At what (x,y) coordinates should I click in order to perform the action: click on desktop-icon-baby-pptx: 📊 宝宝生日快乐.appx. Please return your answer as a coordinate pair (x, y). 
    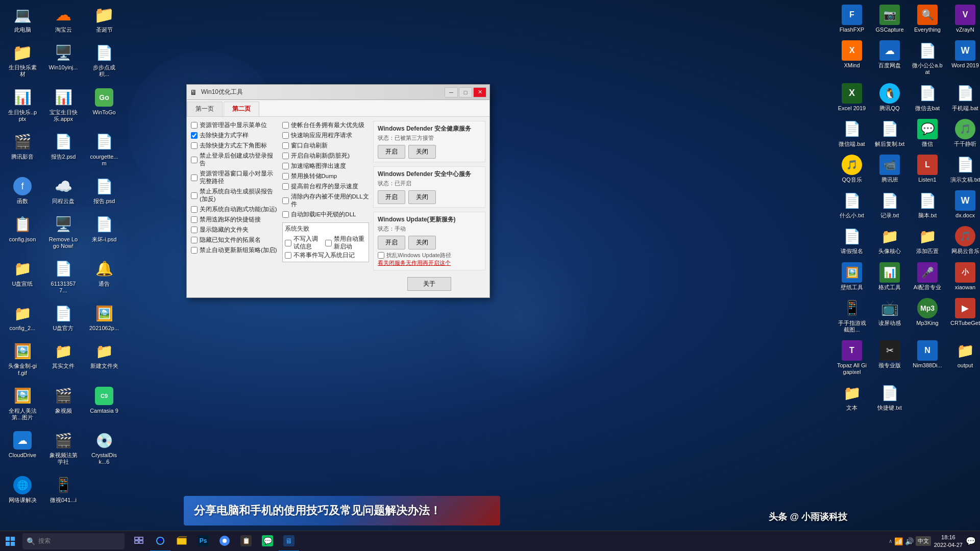
    Looking at the image, I should click on (63, 105).